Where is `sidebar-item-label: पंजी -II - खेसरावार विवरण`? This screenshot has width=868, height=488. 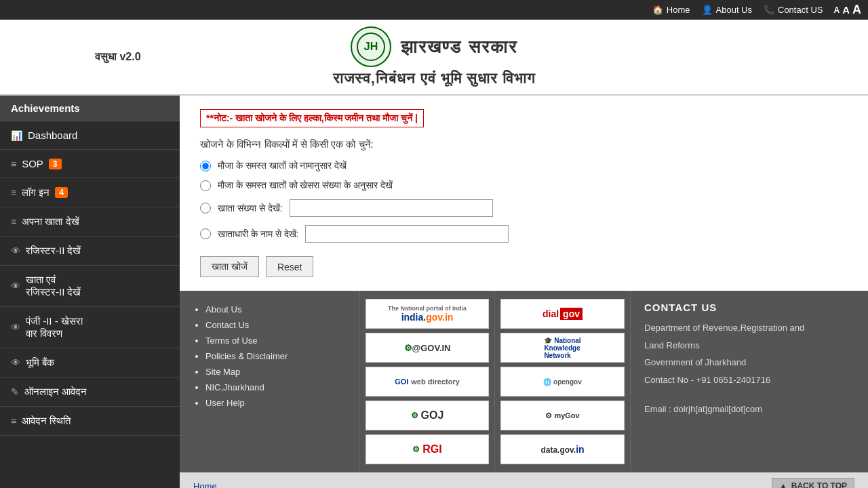
sidebar-item-label: पंजी -II - खेसरावार विवरण is located at coordinates (54, 327).